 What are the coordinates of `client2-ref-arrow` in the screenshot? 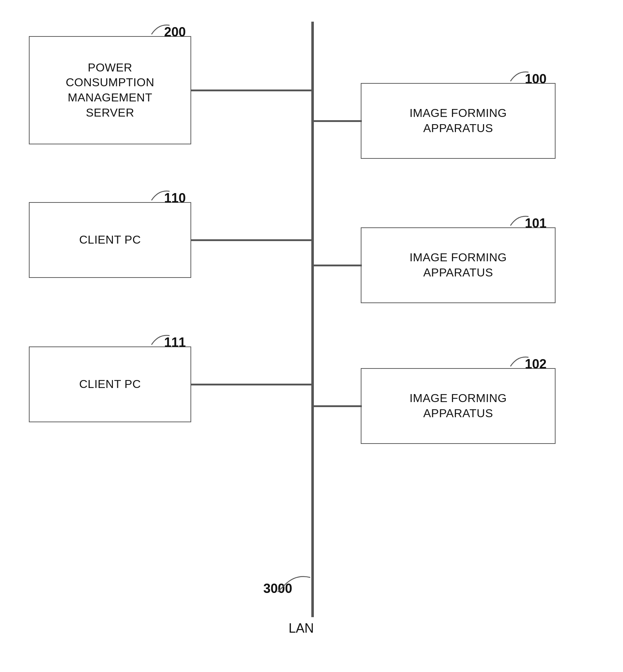 It's located at (162, 343).